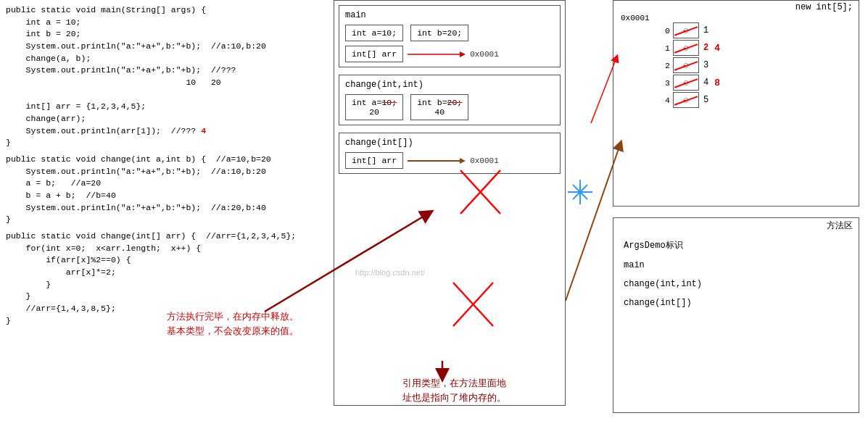 The width and height of the screenshot is (868, 421). I want to click on heap-cell-0: 0, so click(686, 30).